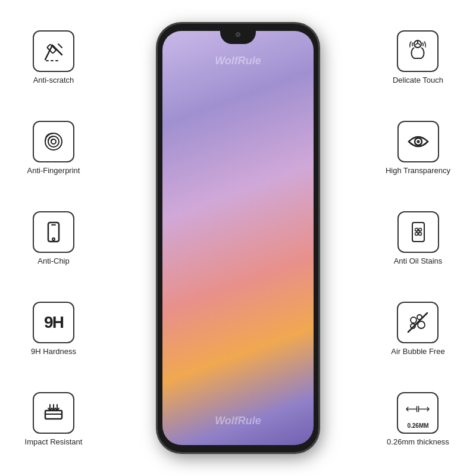  Describe the element at coordinates (418, 328) in the screenshot. I see `feature-air-bubble-free: Air Bubble Free` at that location.